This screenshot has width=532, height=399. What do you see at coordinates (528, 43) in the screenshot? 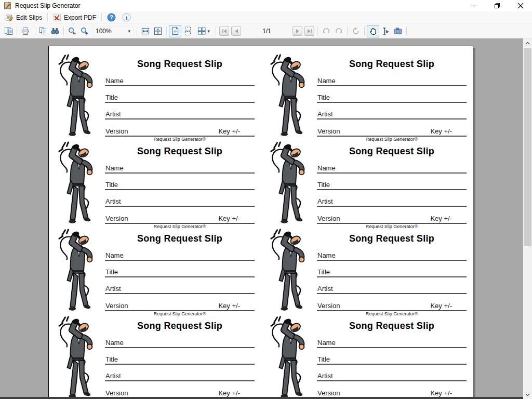
I see `scroll-up-button` at bounding box center [528, 43].